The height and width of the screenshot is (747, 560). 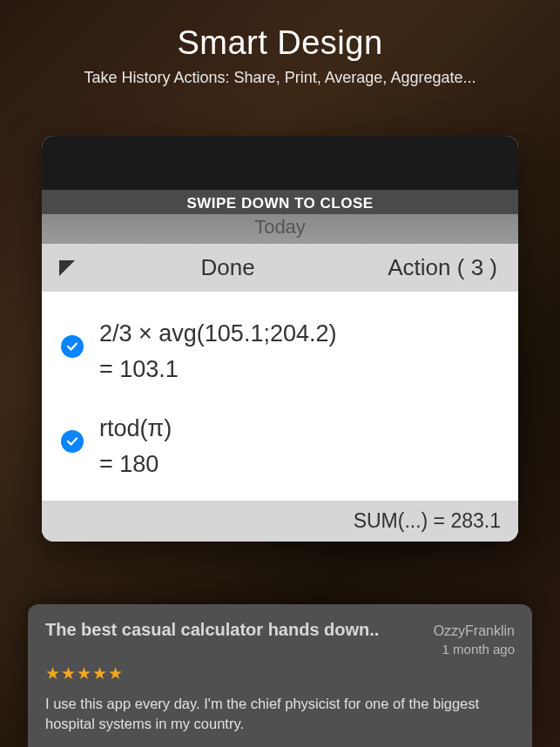 I want to click on result-text: = 103.1, so click(x=218, y=369).